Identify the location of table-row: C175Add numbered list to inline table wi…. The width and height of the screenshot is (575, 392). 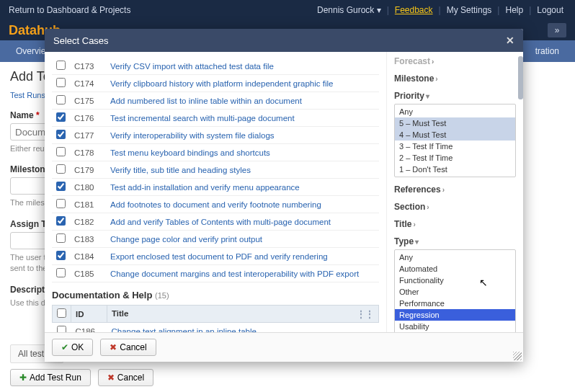
(215, 101).